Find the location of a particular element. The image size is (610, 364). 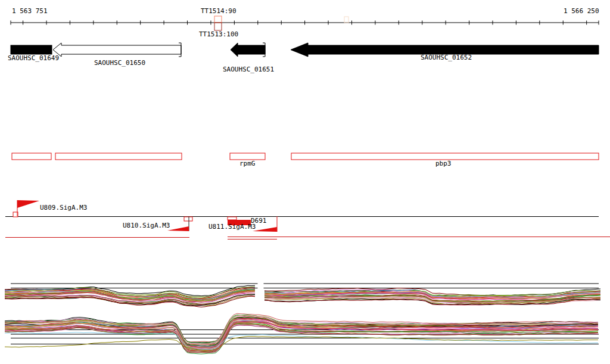

gene-label-saouhsc-01649: SAOUHSC_01649 is located at coordinates (33, 58).